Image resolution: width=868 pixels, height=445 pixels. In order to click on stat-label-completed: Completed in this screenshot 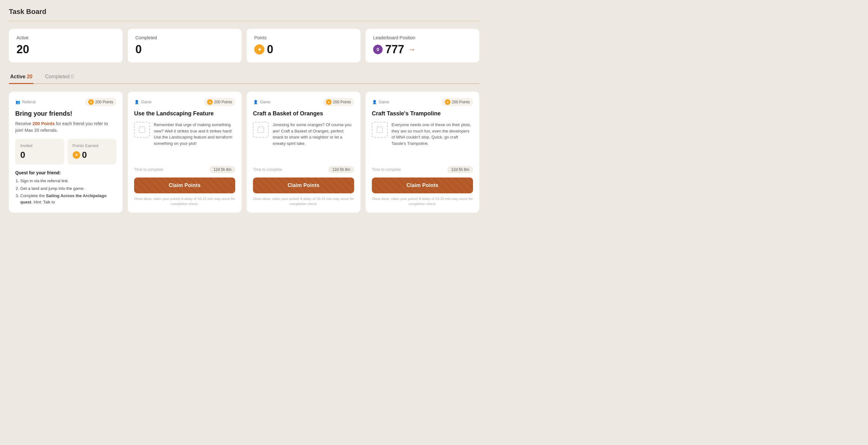, I will do `click(185, 38)`.